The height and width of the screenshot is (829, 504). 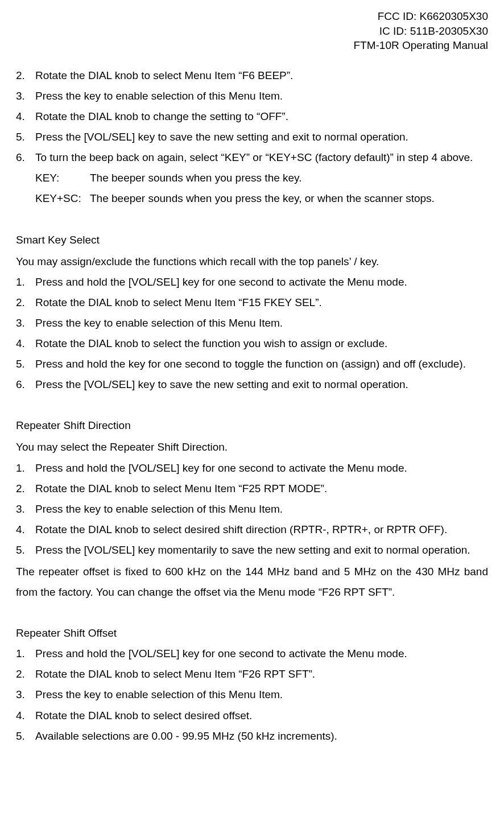 What do you see at coordinates (252, 550) in the screenshot?
I see `list-item: 5. Press the [VOL/SEL] key momentarily t…` at bounding box center [252, 550].